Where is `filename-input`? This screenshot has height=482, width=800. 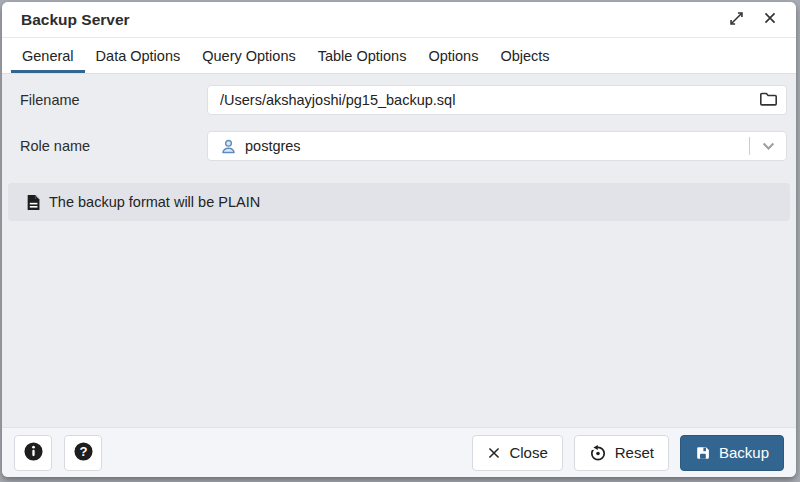
filename-input is located at coordinates (479, 100).